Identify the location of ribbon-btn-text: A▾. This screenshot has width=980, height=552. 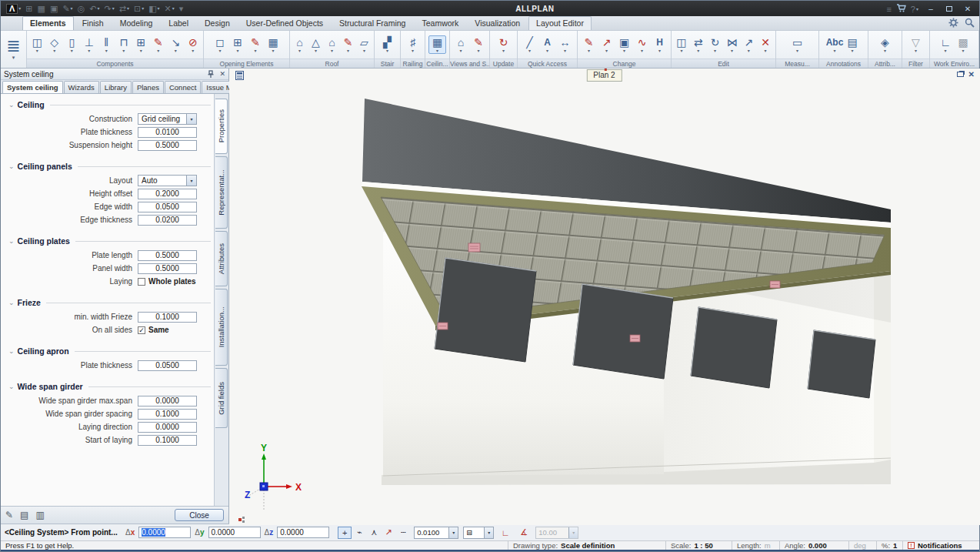
(548, 45).